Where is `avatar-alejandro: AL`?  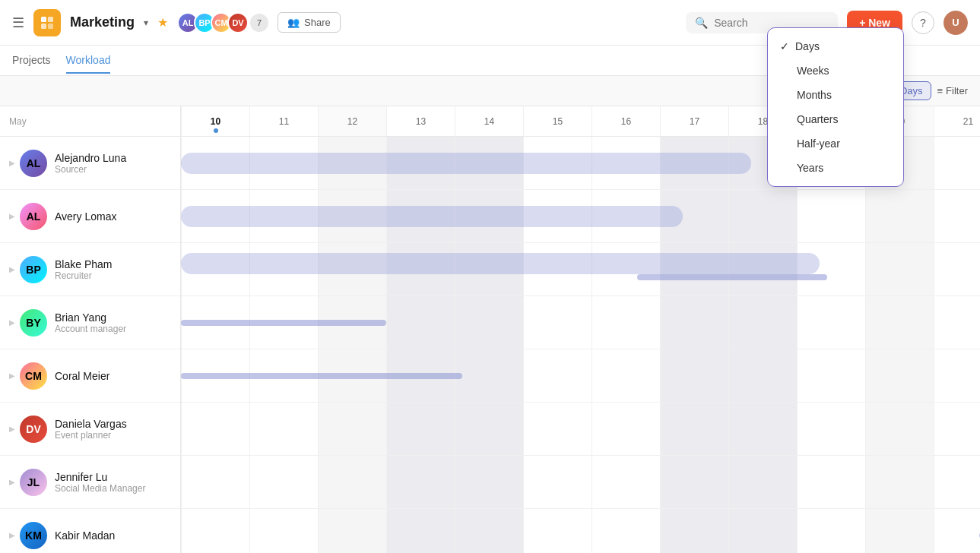 avatar-alejandro: AL is located at coordinates (33, 163).